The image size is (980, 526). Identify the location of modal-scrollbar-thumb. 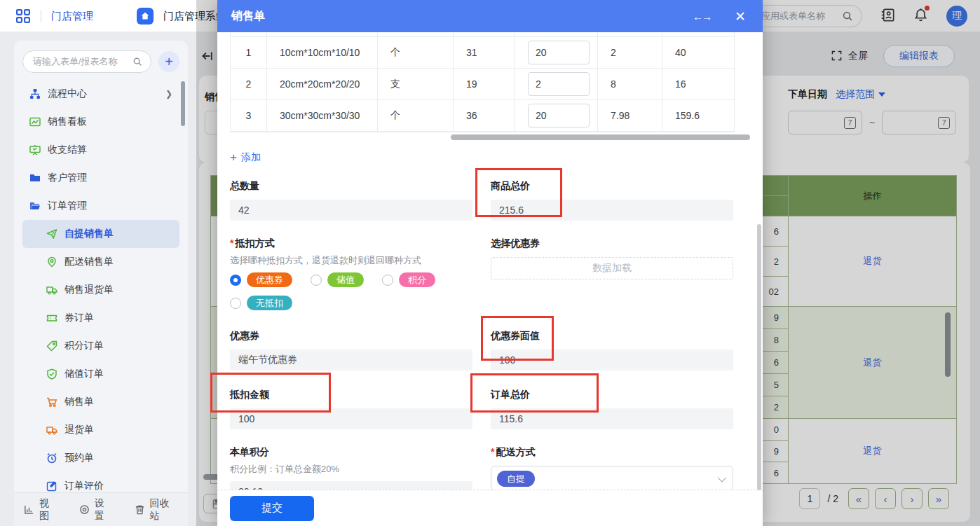
(759, 357).